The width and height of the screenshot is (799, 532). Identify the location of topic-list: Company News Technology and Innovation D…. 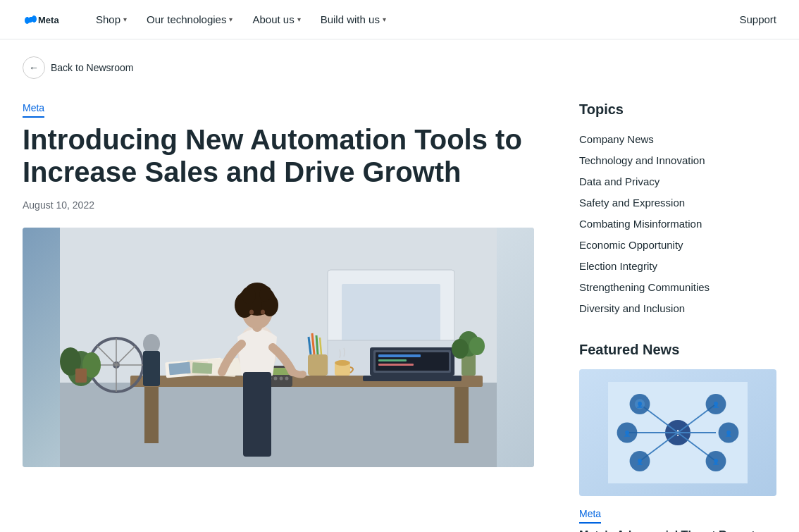
(678, 224).